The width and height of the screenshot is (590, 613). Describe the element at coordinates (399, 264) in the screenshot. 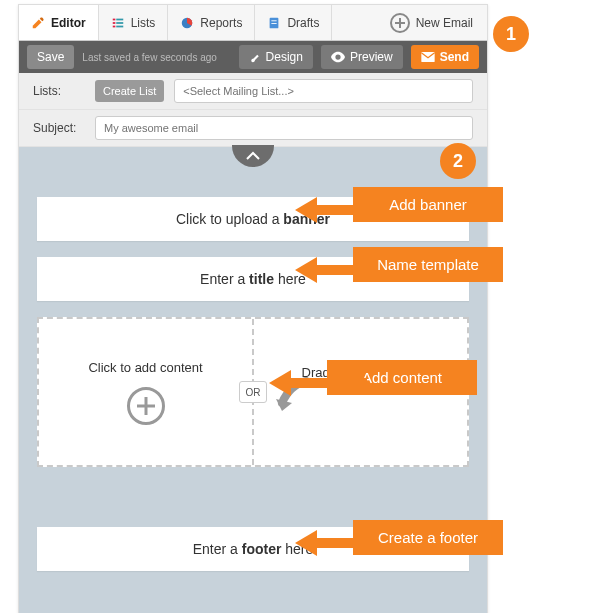

I see `callout-title: Name template` at that location.